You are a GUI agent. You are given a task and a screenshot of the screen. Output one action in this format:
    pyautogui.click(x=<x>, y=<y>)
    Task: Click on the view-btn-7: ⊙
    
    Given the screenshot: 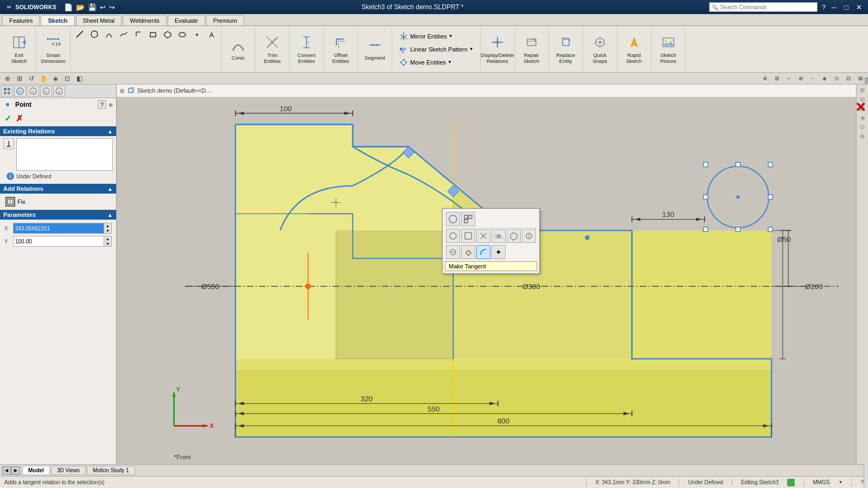 What is the action you would take?
    pyautogui.click(x=837, y=79)
    